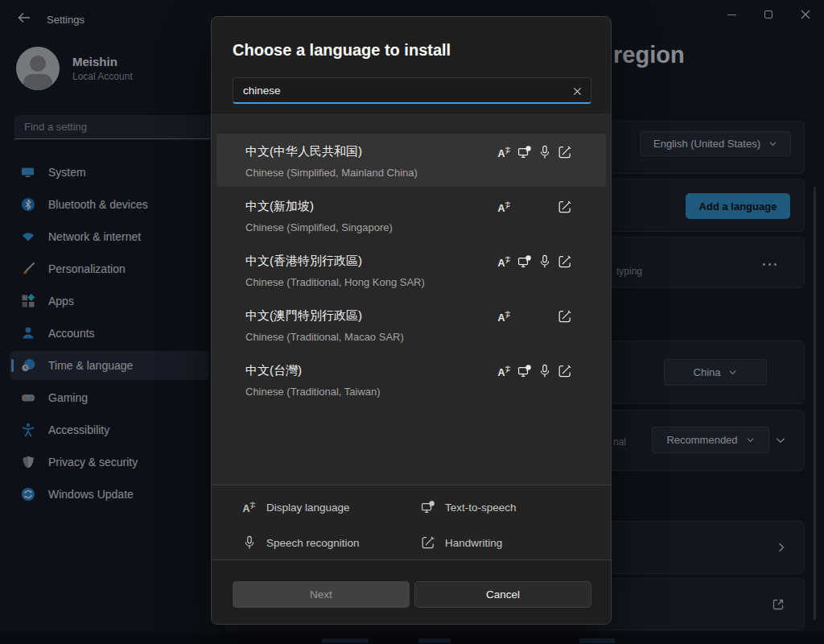 The width and height of the screenshot is (824, 644). What do you see at coordinates (296, 507) in the screenshot?
I see `legend-display-language: A Display language` at bounding box center [296, 507].